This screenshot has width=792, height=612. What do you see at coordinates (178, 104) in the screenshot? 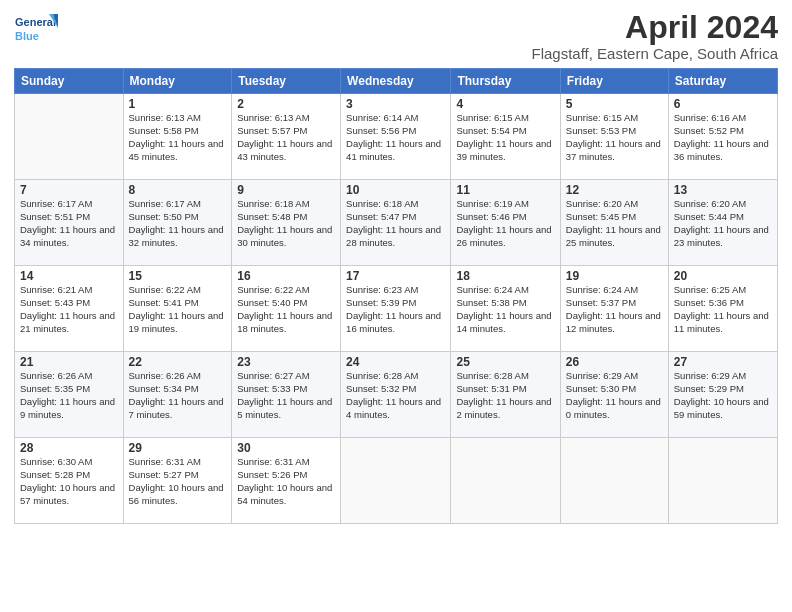
I see `day-number: 1` at bounding box center [178, 104].